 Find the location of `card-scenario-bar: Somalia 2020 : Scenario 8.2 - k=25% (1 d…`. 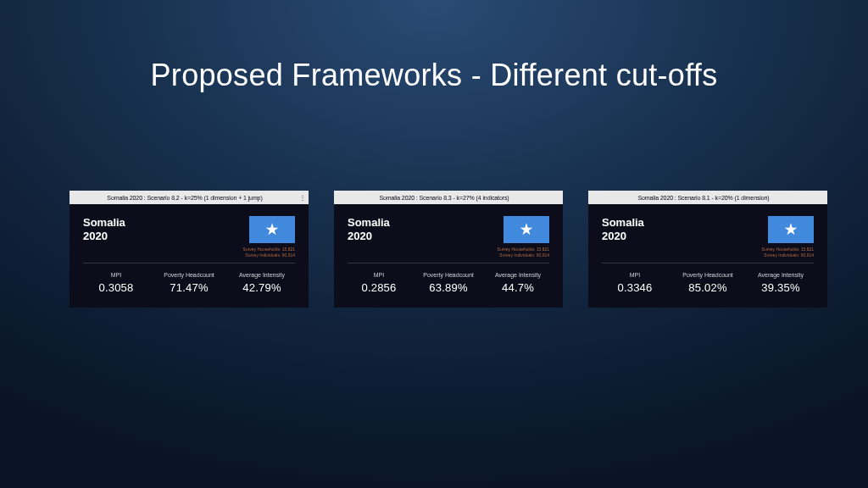

card-scenario-bar: Somalia 2020 : Scenario 8.2 - k=25% (1 d… is located at coordinates (189, 198).